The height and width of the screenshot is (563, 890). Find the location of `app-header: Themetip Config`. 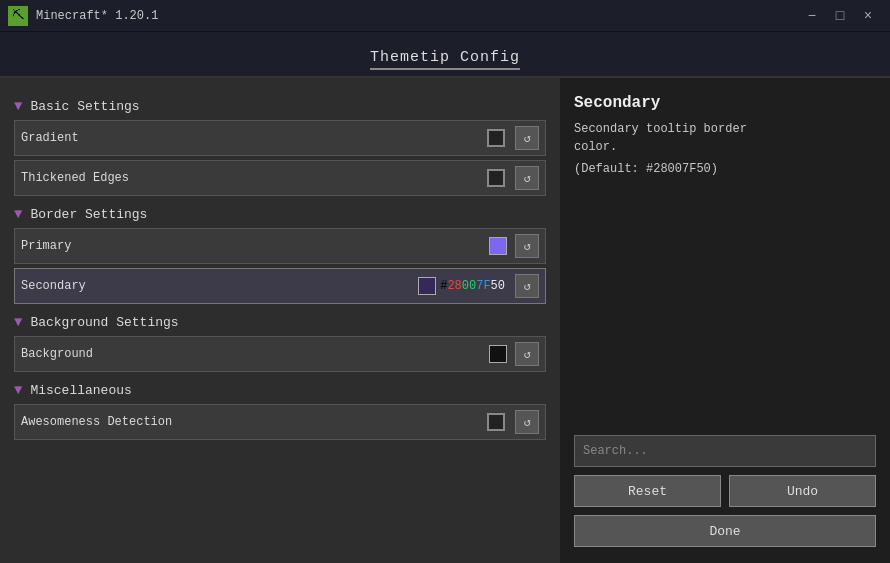

app-header: Themetip Config is located at coordinates (445, 55).